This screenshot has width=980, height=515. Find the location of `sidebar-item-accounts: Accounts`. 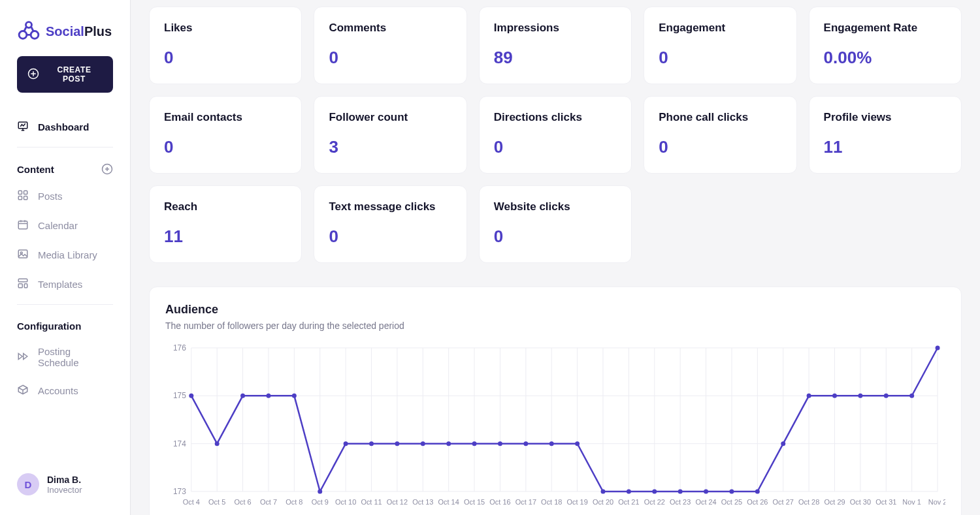

sidebar-item-accounts: Accounts is located at coordinates (65, 390).